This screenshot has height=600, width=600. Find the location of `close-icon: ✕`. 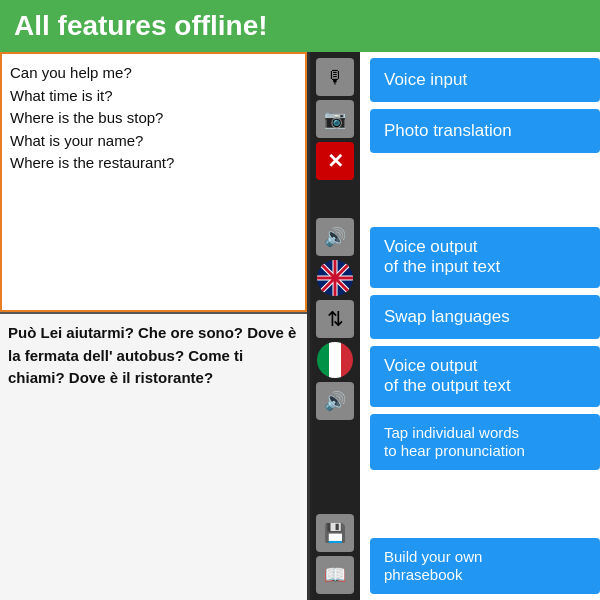

close-icon: ✕ is located at coordinates (336, 161).